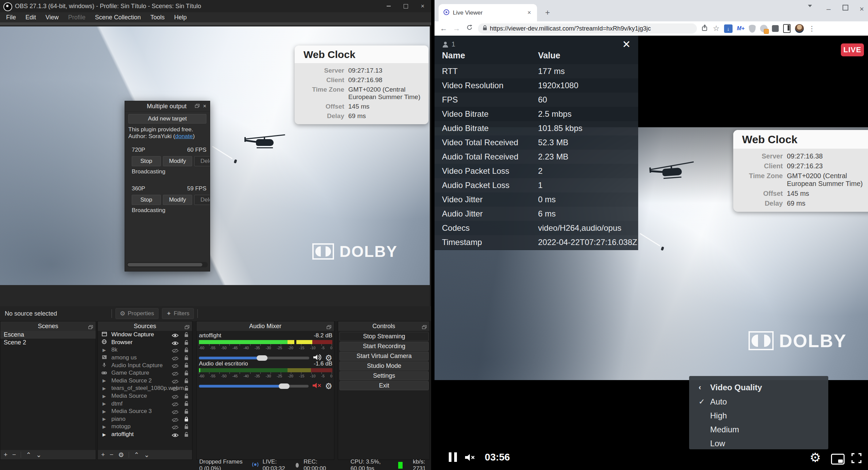 This screenshot has width=868, height=470. Describe the element at coordinates (457, 29) in the screenshot. I see `forward-icon: →` at that location.